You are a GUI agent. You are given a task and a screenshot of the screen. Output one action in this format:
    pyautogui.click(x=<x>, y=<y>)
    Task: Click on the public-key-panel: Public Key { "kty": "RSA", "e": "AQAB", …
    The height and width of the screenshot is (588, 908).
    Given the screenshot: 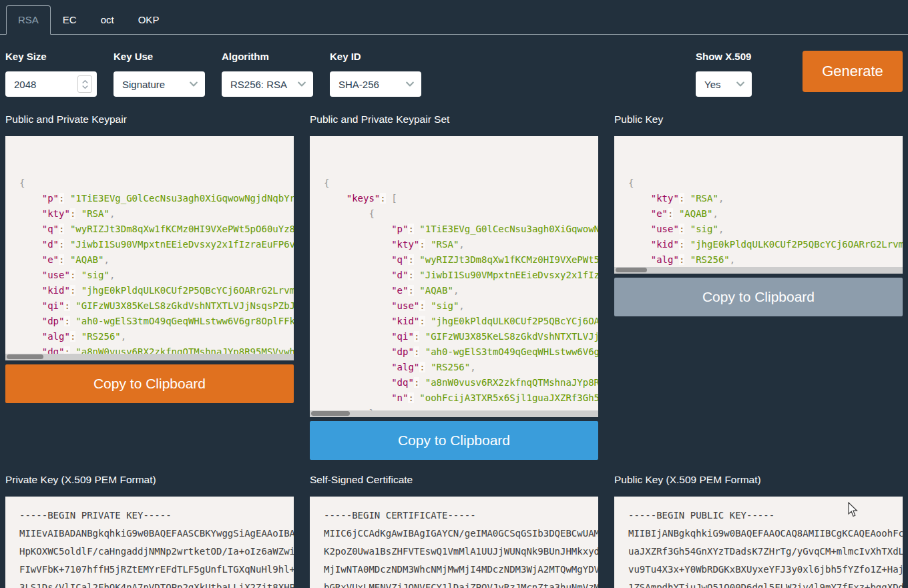 What is the action you would take?
    pyautogui.click(x=758, y=215)
    